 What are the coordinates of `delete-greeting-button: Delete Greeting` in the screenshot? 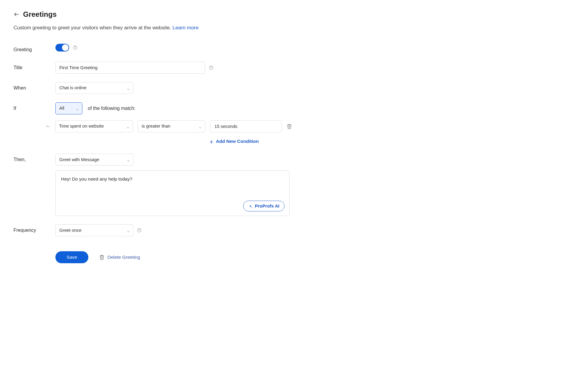 It's located at (120, 257).